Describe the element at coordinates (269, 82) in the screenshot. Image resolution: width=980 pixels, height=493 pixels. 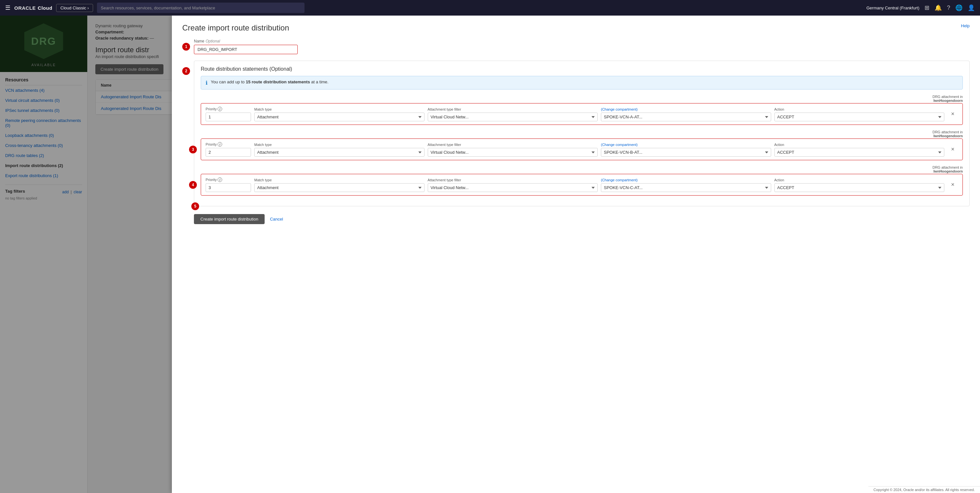
I see `info-text: You can add up to 15 route distribution …` at that location.